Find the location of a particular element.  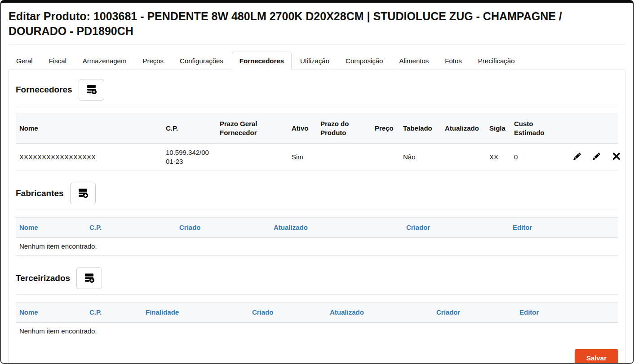

edit-row-alt-button is located at coordinates (597, 157).